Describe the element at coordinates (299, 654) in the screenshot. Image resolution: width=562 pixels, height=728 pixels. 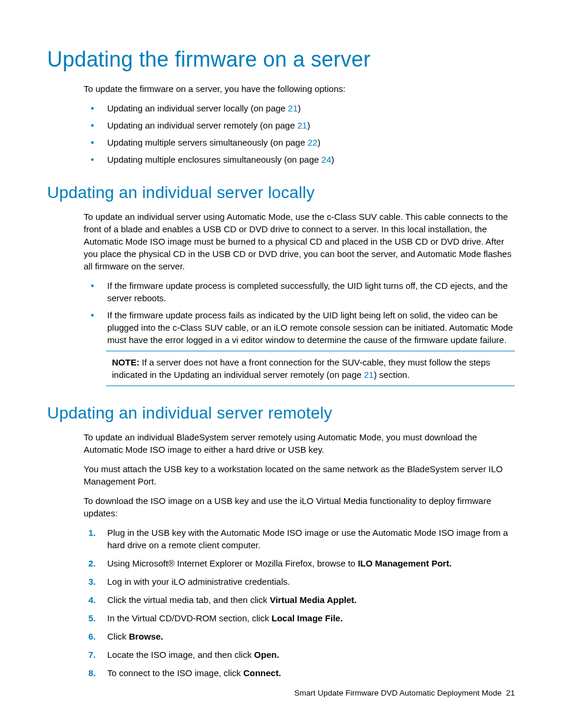
I see `step-item: Locate the ISO image, and then click Ope…` at that location.